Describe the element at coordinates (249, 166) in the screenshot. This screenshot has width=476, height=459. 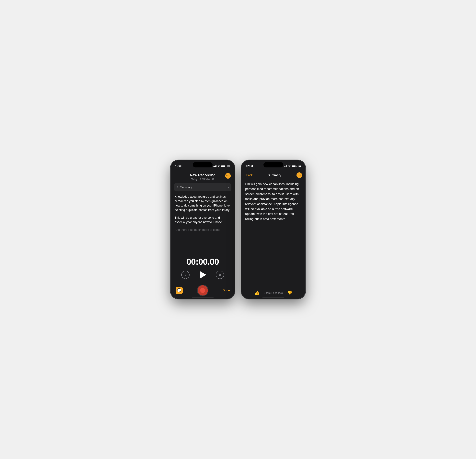
I see `status-time-2: 12:33` at that location.